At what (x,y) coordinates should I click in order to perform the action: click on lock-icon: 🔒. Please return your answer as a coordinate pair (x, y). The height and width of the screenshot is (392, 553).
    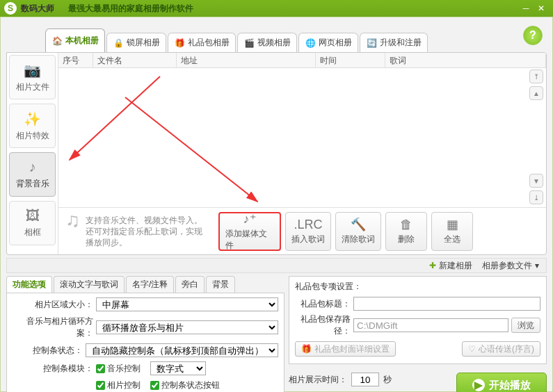
    Looking at the image, I should click on (118, 43).